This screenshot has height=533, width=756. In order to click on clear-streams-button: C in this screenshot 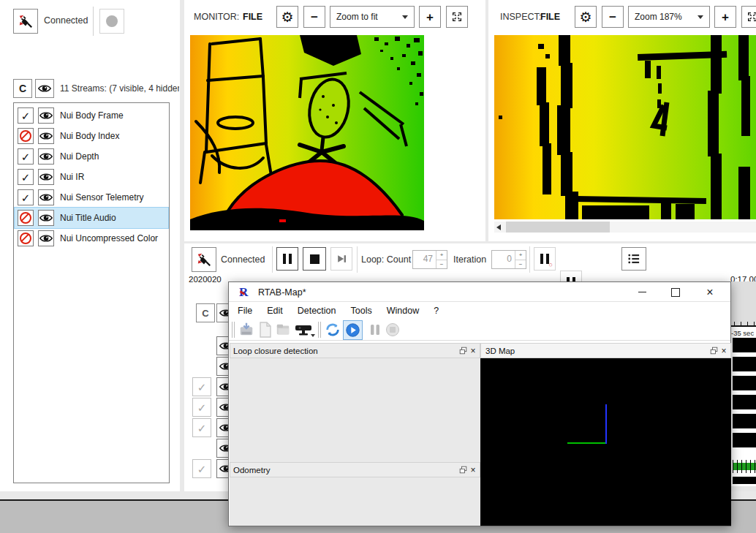, I will do `click(23, 88)`.